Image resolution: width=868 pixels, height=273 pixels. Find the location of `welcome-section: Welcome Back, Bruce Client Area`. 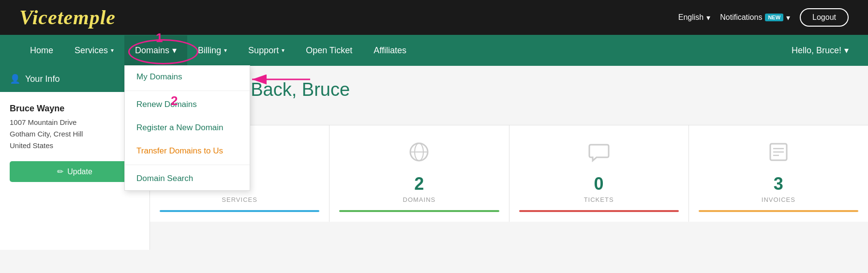

welcome-section: Welcome Back, Bruce Client Area is located at coordinates (509, 91).